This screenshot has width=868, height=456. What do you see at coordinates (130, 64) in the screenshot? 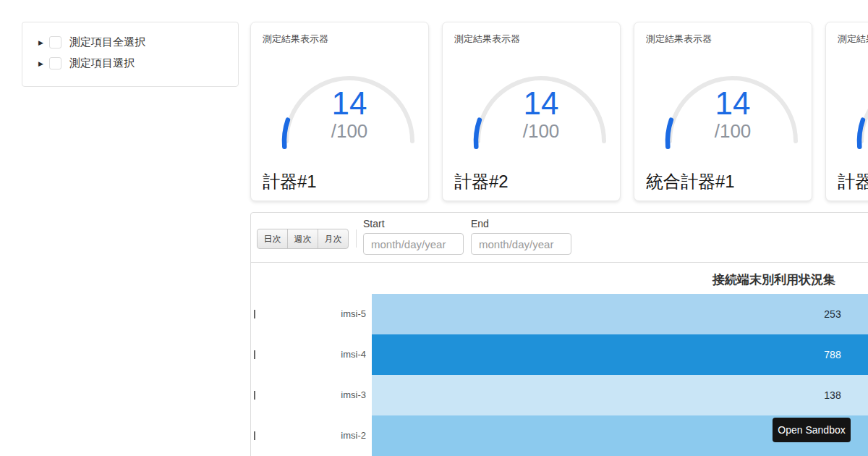
I see `sidebar-item: ▶ 測定項目選択` at bounding box center [130, 64].